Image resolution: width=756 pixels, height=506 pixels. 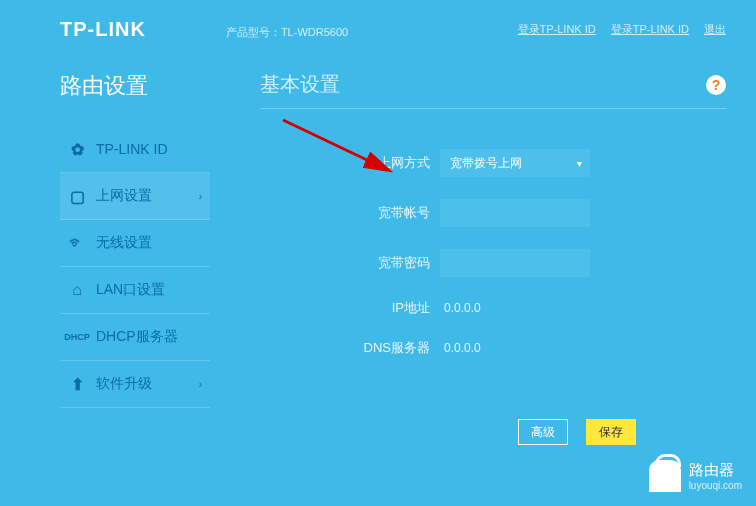 What do you see at coordinates (135, 290) in the screenshot?
I see `sidebar-item-lan: ⌂ LAN口设置` at bounding box center [135, 290].